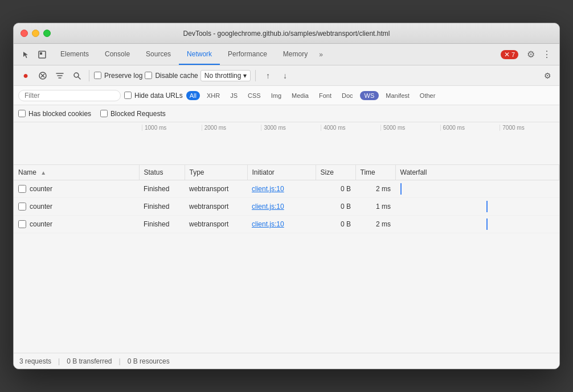 The height and width of the screenshot is (392, 573). Describe the element at coordinates (335, 189) in the screenshot. I see `cell-size-0: 0 B` at that location.